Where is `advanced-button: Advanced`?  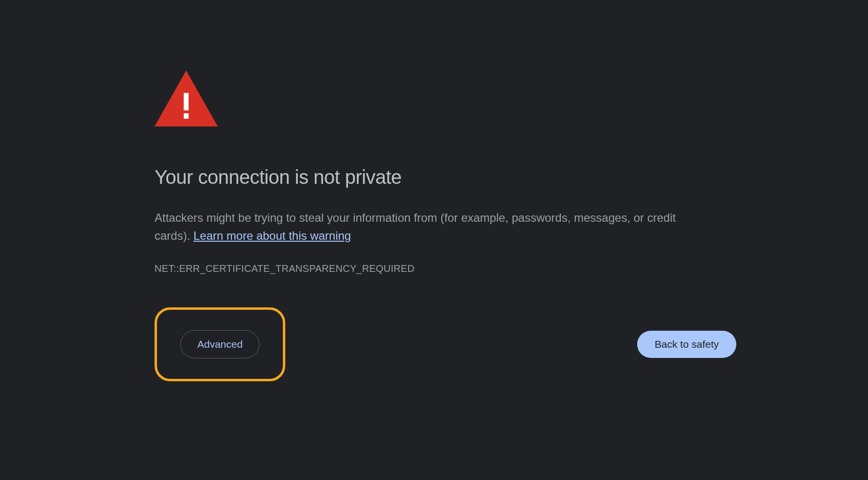
advanced-button: Advanced is located at coordinates (220, 344).